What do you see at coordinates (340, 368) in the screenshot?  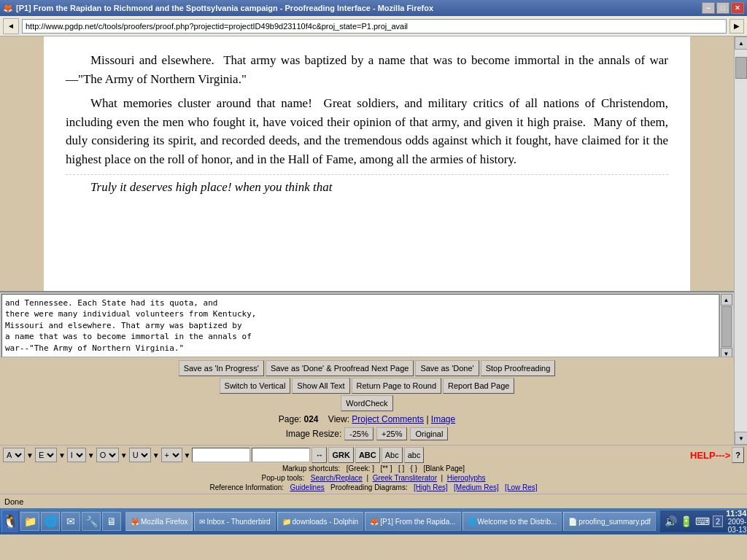 I see `save-done-next-button: Save as 'Done' & Proofread Next Page` at bounding box center [340, 368].